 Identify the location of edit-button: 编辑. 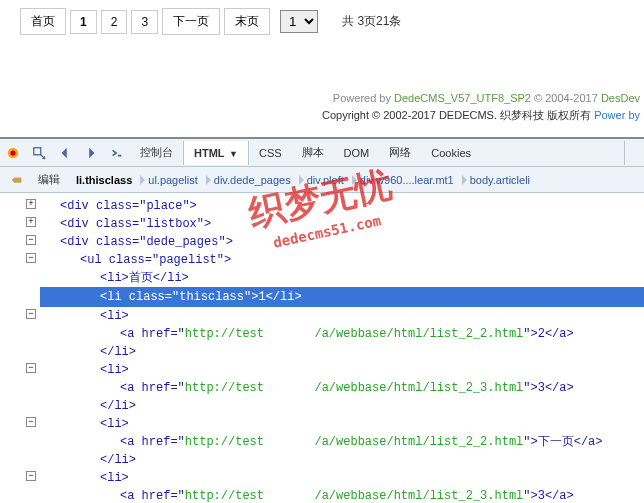
(49, 180).